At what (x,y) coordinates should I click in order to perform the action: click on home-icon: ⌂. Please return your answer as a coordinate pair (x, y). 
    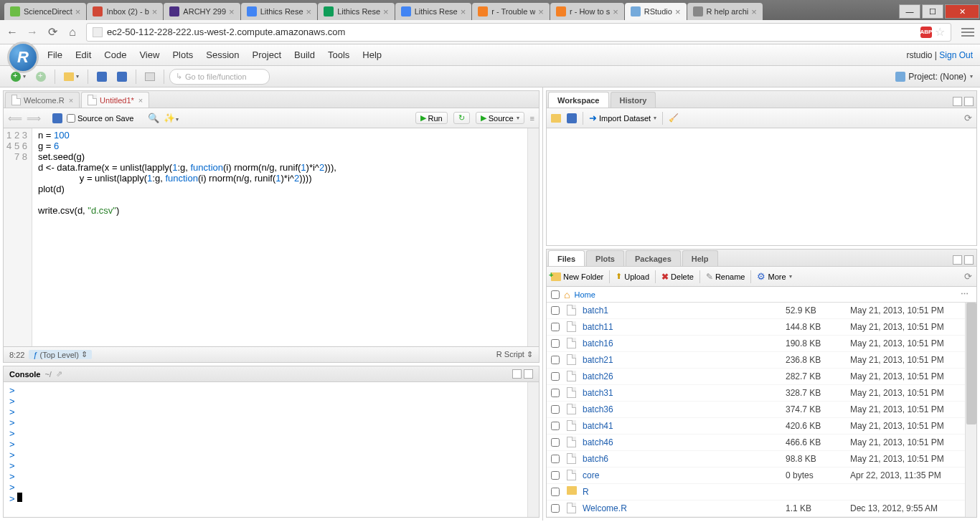
    Looking at the image, I should click on (567, 295).